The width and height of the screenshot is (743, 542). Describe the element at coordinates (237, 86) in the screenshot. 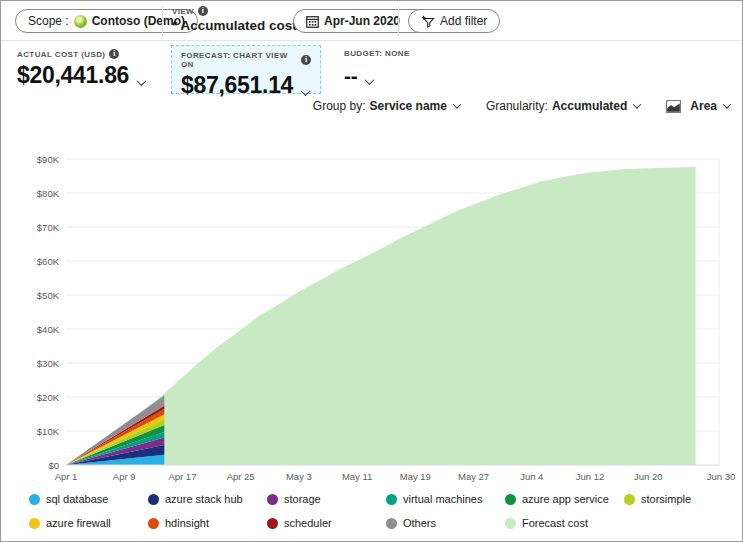

I see `forecast-value: $87,651.14` at that location.